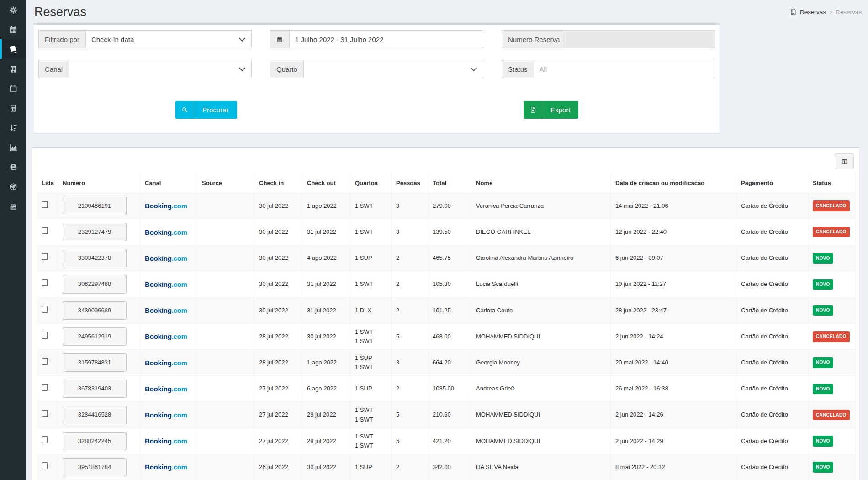 The width and height of the screenshot is (868, 480). Describe the element at coordinates (673, 441) in the screenshot. I see `cell-data-criacao: 2 jun 2022 - 14:29` at that location.